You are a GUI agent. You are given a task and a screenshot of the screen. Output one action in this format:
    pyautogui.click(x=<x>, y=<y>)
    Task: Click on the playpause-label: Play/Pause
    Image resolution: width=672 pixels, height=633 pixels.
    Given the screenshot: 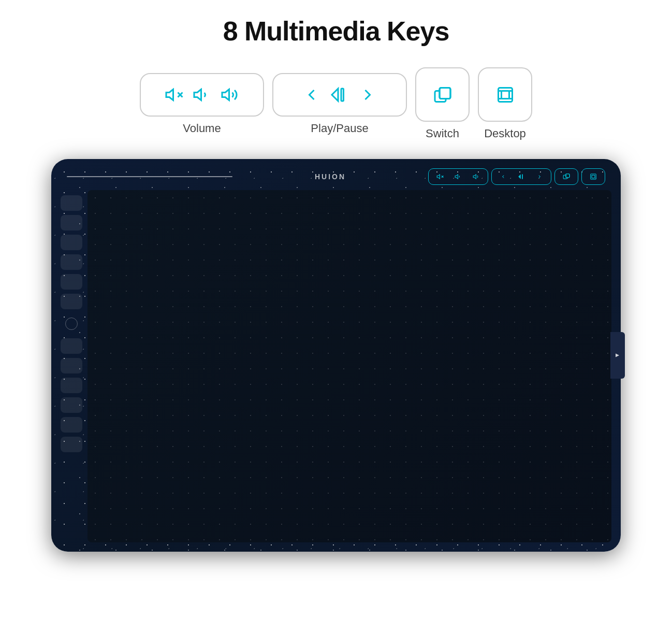 What is the action you would take?
    pyautogui.click(x=340, y=128)
    